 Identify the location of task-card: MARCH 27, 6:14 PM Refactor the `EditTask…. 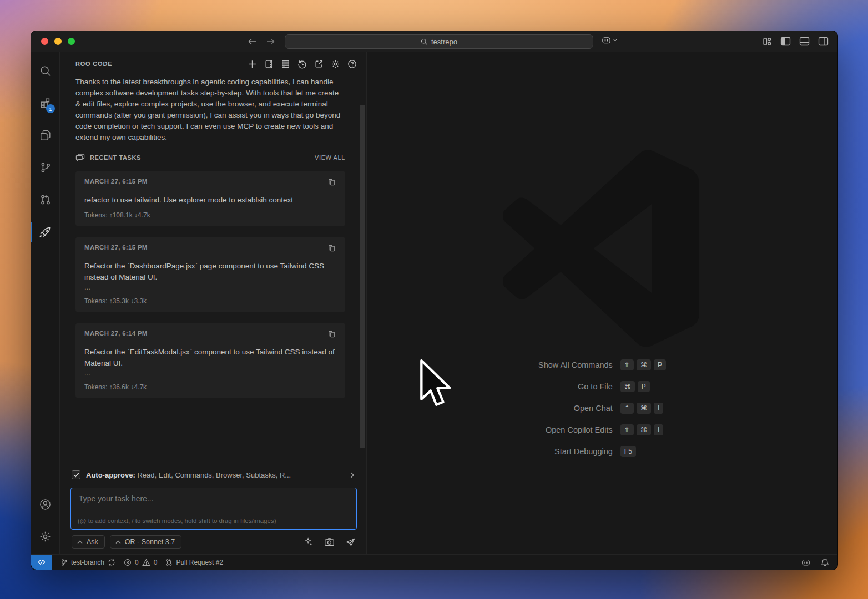
(210, 361).